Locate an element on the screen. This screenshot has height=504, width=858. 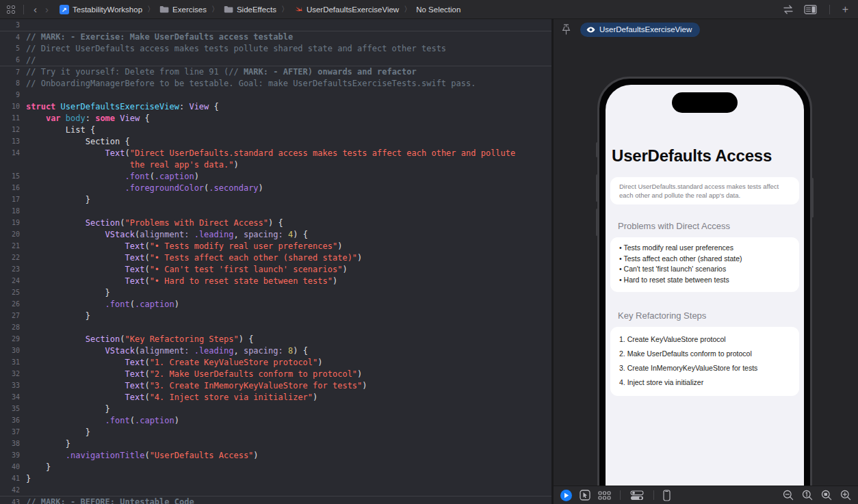
code-line: 40 } is located at coordinates (276, 466).